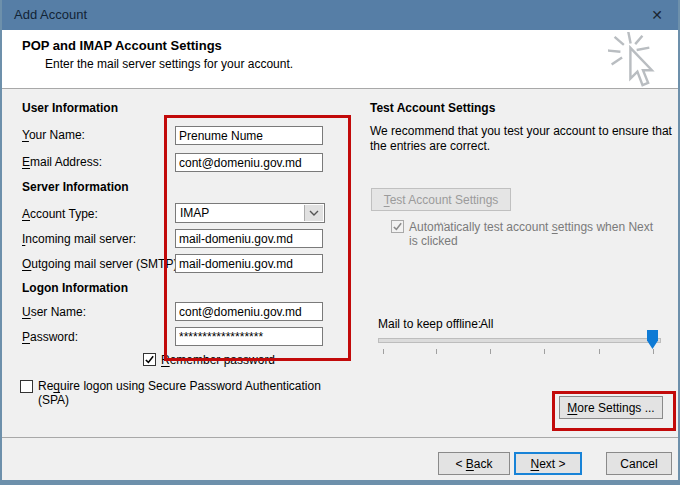 This screenshot has height=485, width=680. Describe the element at coordinates (652, 340) in the screenshot. I see `offline-slider-thumb` at that location.